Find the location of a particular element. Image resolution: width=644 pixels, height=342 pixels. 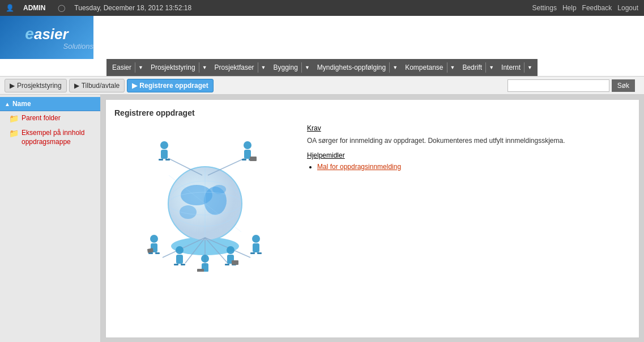

help-link: Help is located at coordinates (570, 8).